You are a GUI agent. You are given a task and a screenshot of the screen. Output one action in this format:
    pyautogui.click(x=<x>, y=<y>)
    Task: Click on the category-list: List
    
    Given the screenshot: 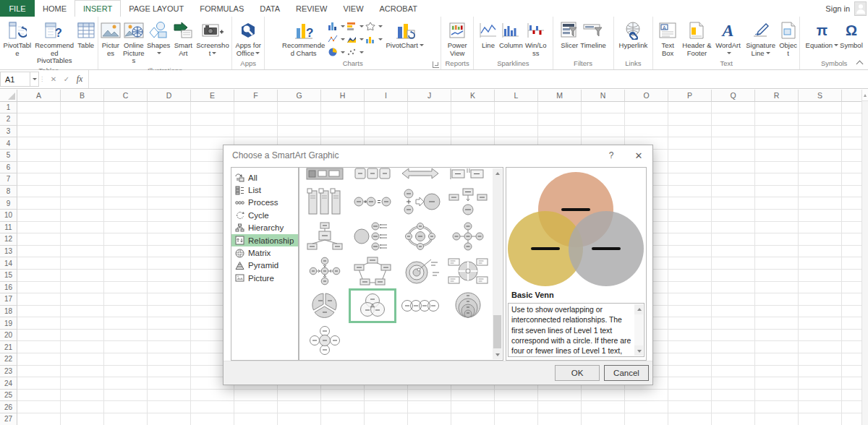 What is the action you would take?
    pyautogui.click(x=265, y=189)
    